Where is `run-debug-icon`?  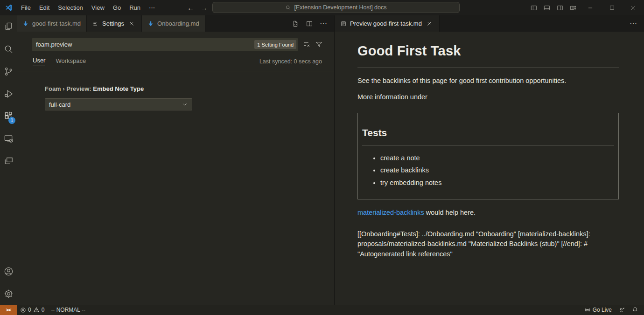
run-debug-icon is located at coordinates (8, 94).